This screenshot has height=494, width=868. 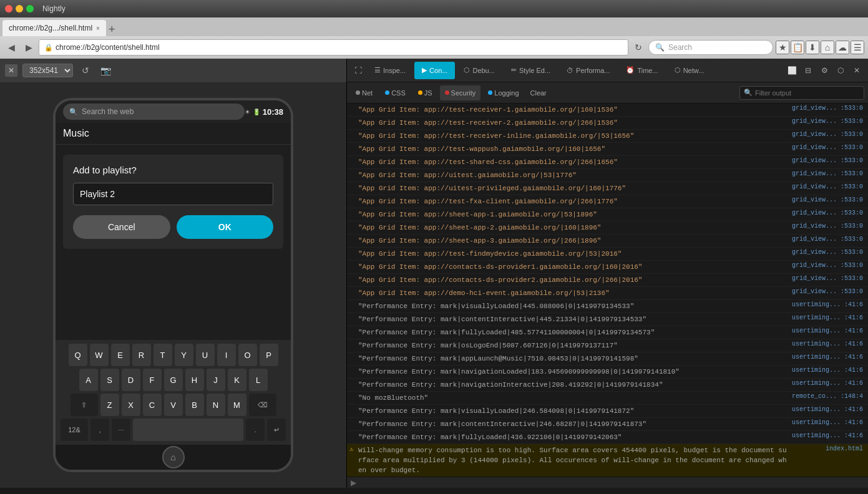 What do you see at coordinates (173, 405) in the screenshot?
I see `key-v: V` at bounding box center [173, 405].